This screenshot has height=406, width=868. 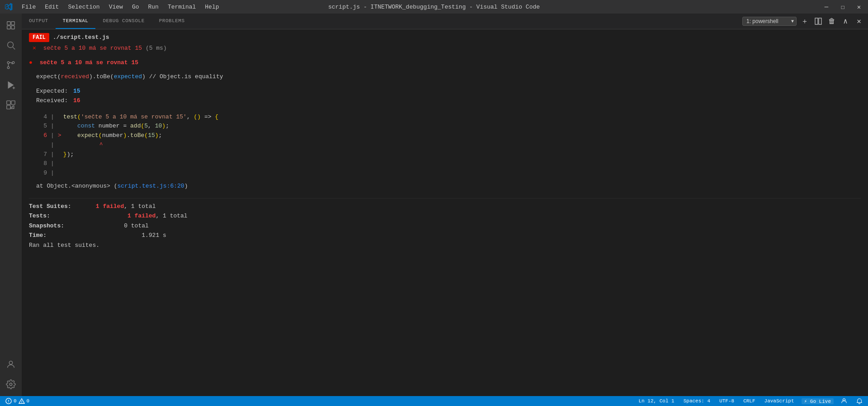 What do you see at coordinates (656, 401) in the screenshot?
I see `status-position: Ln 12, Col 1` at bounding box center [656, 401].